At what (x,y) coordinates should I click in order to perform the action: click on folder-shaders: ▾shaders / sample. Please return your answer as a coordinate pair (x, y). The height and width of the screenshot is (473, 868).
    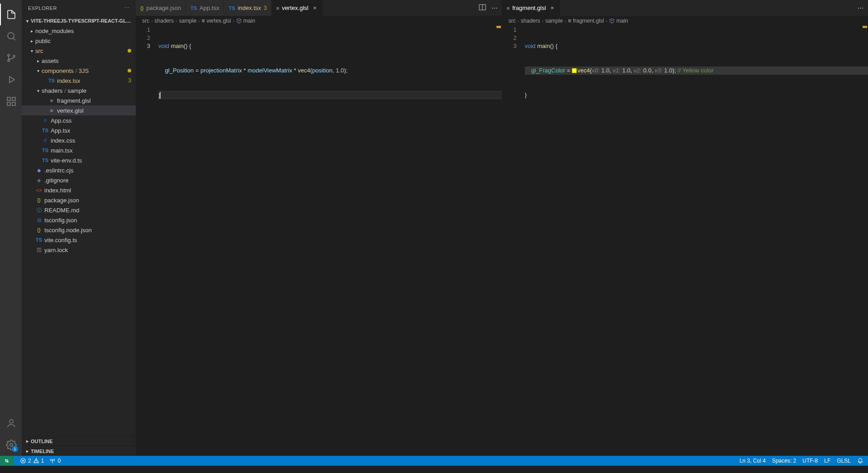
    Looking at the image, I should click on (79, 91).